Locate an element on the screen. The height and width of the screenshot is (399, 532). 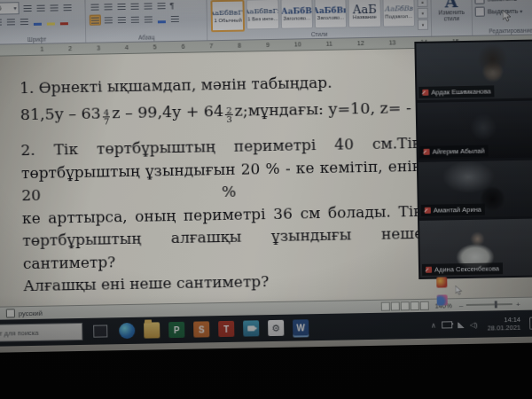
font-color-button is located at coordinates (64, 20).